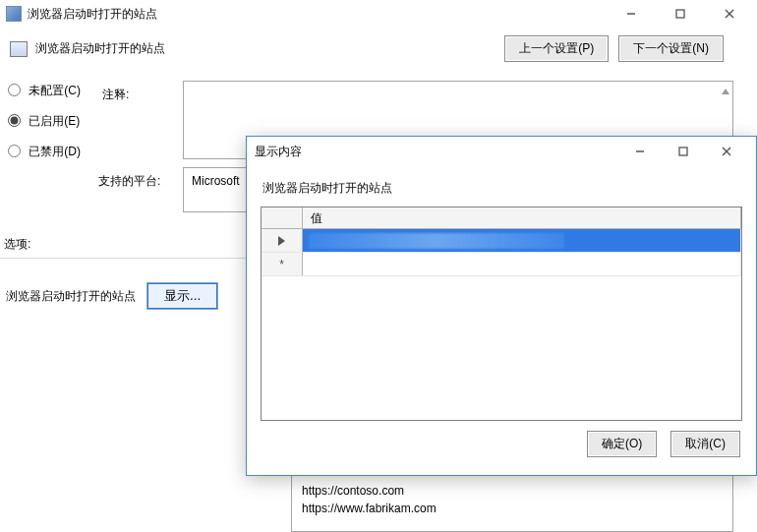 The height and width of the screenshot is (532, 757). Describe the element at coordinates (706, 444) in the screenshot. I see `cancel-button: 取消(C)` at that location.